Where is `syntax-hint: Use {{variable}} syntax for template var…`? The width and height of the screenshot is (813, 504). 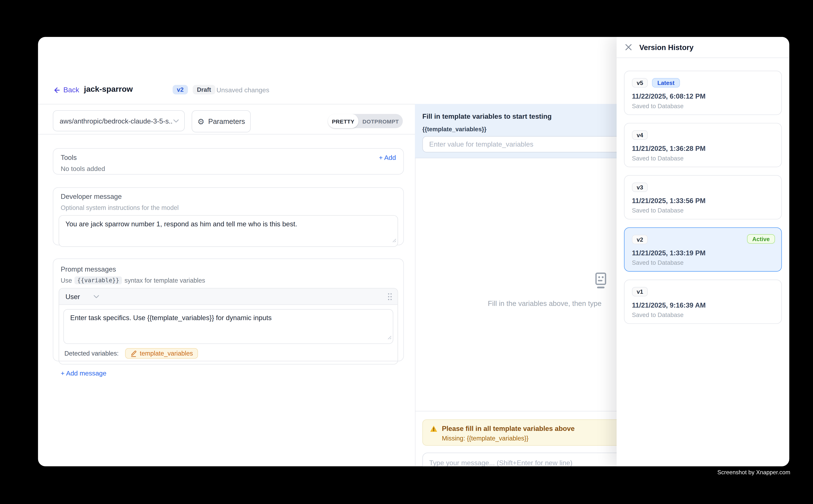
syntax-hint: Use {{variable}} syntax for template var… is located at coordinates (230, 280).